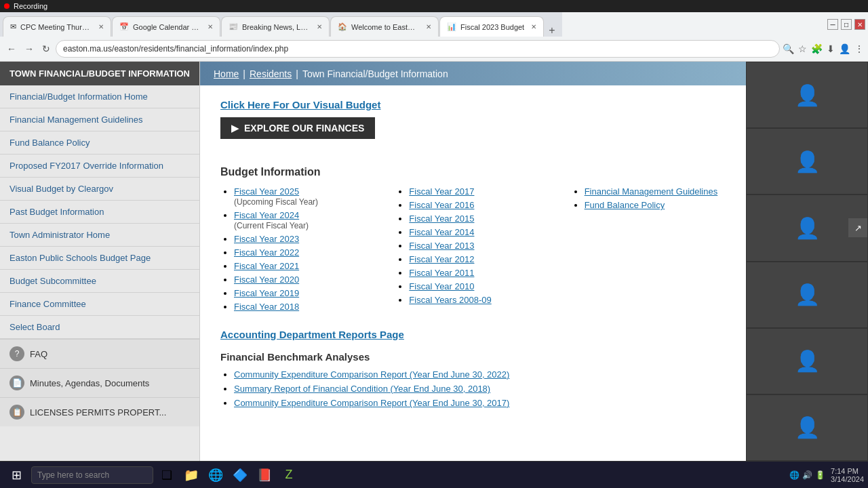 The image size is (868, 488). I want to click on breadcrumb-home: Home, so click(226, 74).